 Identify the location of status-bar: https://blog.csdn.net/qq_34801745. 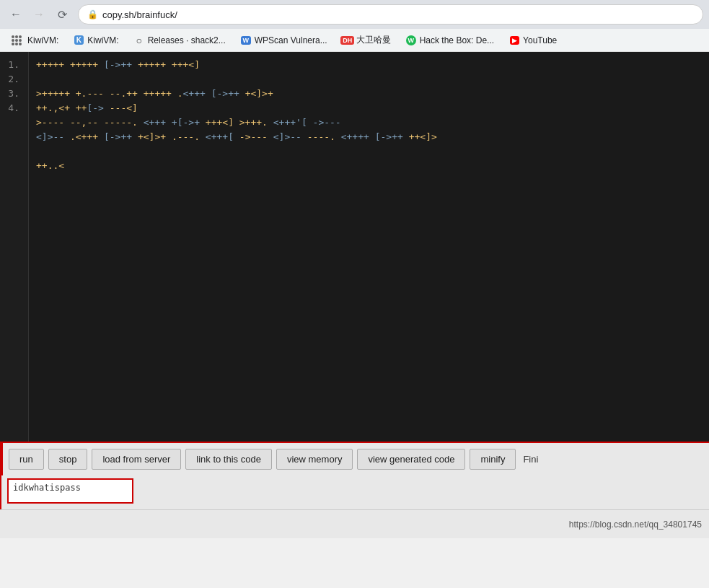
(355, 524).